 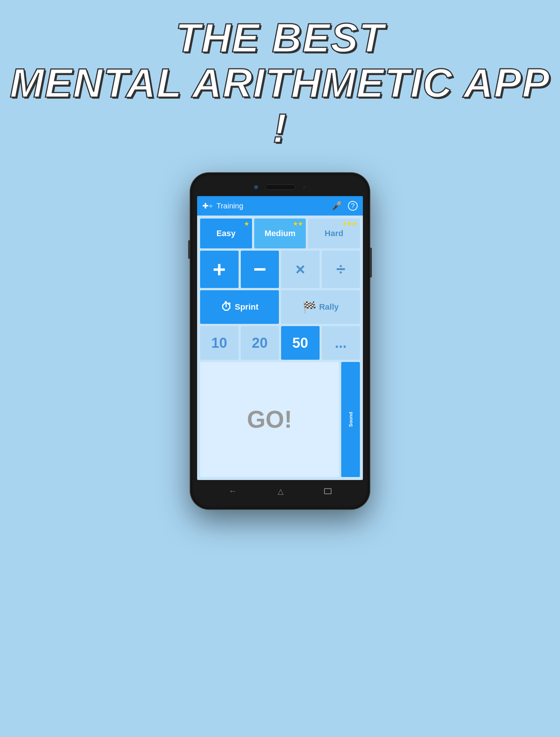 What do you see at coordinates (280, 269) in the screenshot?
I see `operations-row: + − × ÷` at bounding box center [280, 269].